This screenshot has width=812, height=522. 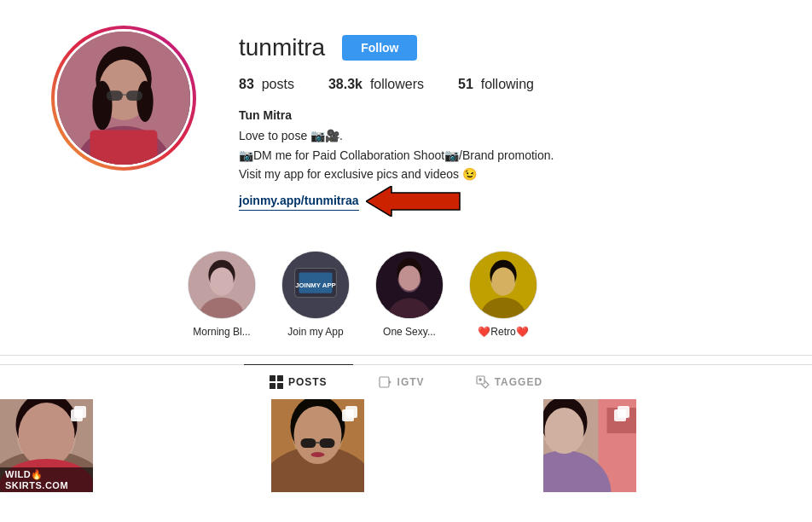 What do you see at coordinates (308, 382) in the screenshot?
I see `tab-posts-label: POSTS` at bounding box center [308, 382].